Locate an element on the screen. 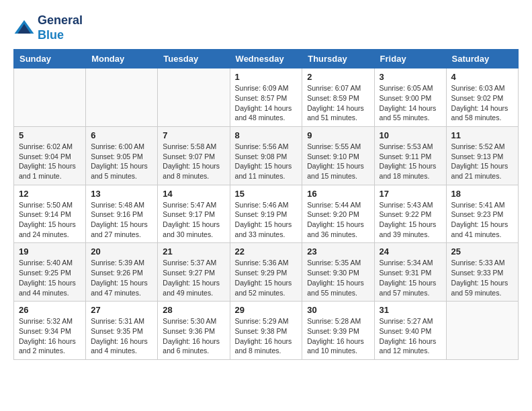 The height and width of the screenshot is (411, 532). day-header-friday: Friday is located at coordinates (410, 59).